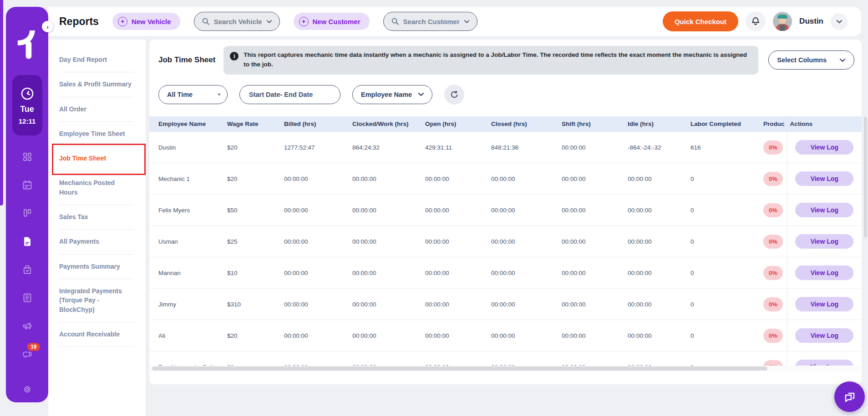  Describe the element at coordinates (96, 60) in the screenshot. I see `menu-item-day-end-report: Day End Report` at that location.